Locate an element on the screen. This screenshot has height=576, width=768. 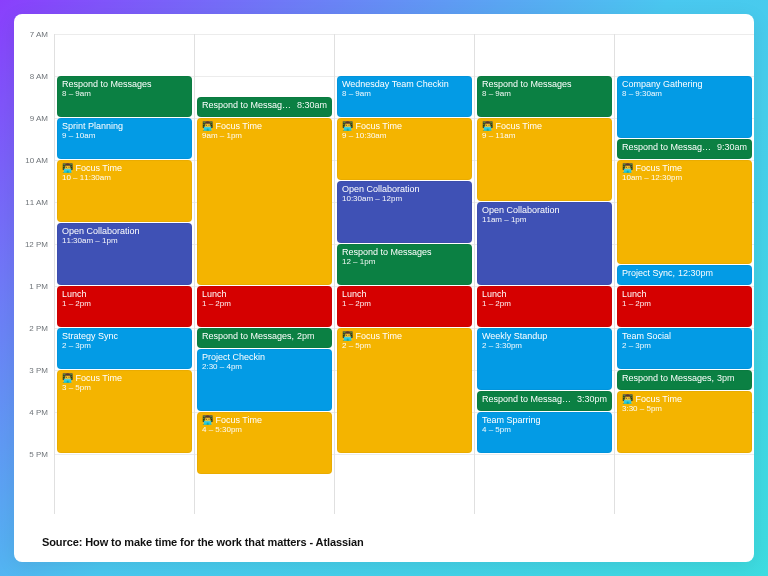
calendar-event: Team Sparring4 – 5pm is located at coordinates (544, 432).